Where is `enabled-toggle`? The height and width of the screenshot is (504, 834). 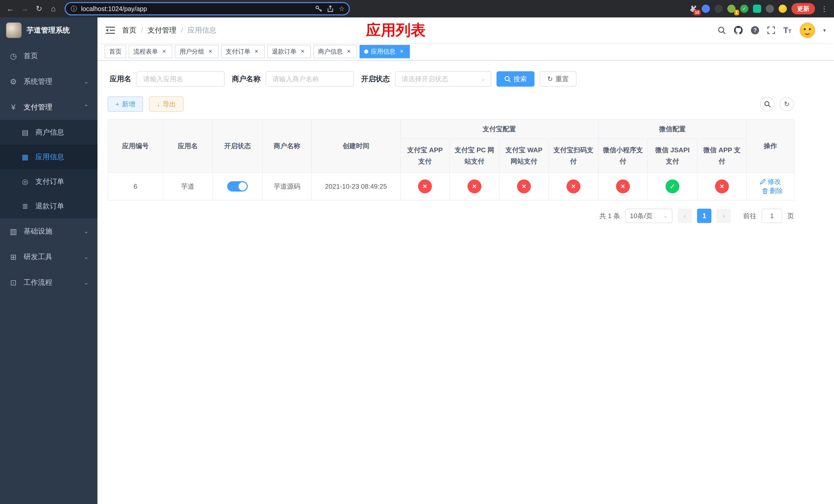
enabled-toggle is located at coordinates (238, 186).